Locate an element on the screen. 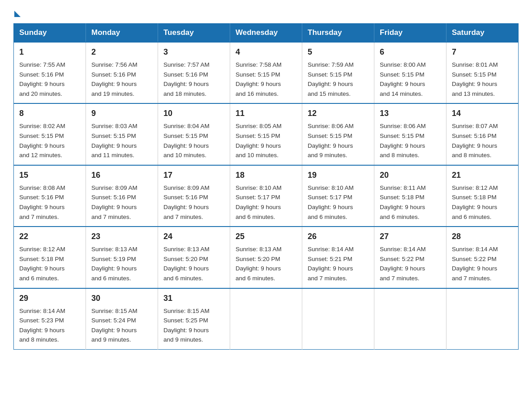  calendar-cell: 12Sunrise: 8:06 AMSunset: 5:15 PMDayligh… is located at coordinates (339, 134).